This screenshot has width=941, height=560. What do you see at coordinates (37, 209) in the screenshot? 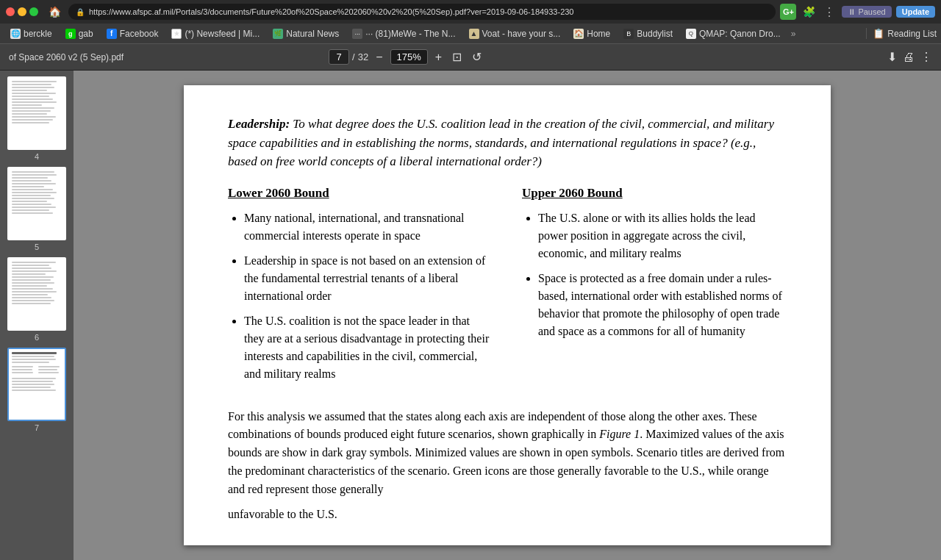
I see `thumbnail-page-5: 5` at bounding box center [37, 209].